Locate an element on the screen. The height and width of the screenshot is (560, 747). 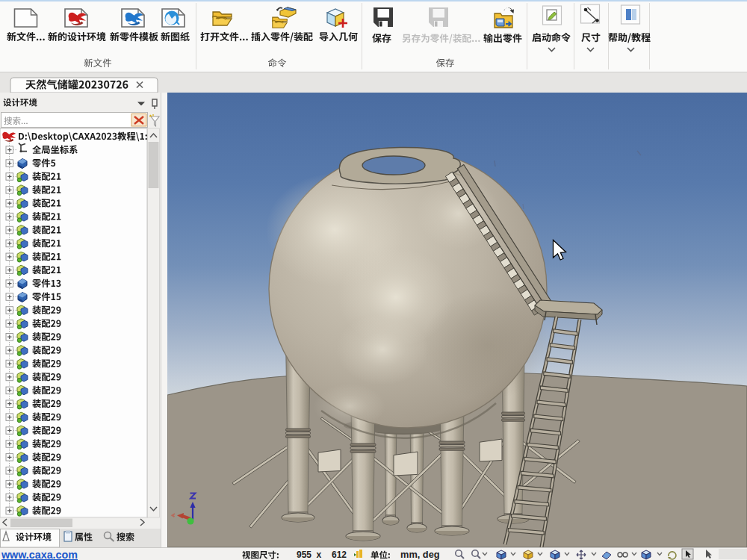
svg-text: mm, deg is located at coordinates (420, 554).